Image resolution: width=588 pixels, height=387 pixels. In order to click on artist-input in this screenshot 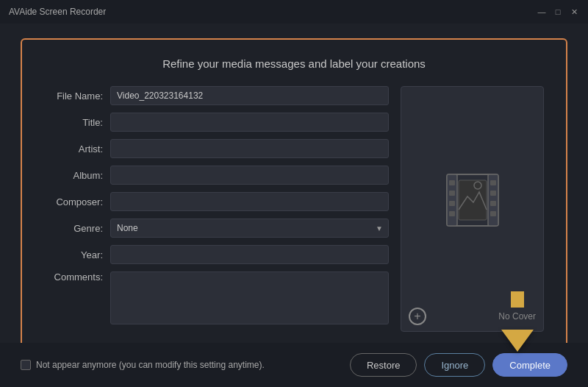, I will do `click(250, 149)`.